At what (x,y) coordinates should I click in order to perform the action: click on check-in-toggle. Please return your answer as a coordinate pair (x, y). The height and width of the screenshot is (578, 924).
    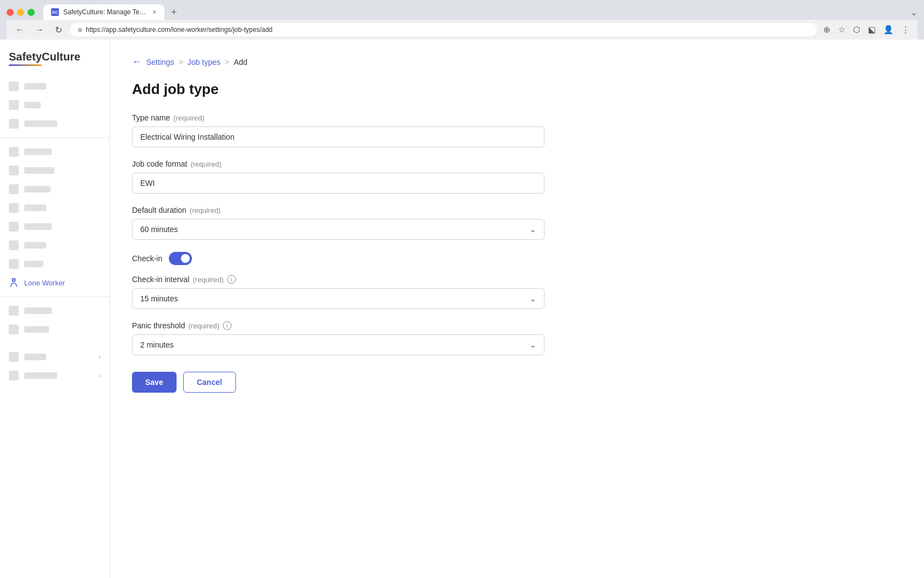
    Looking at the image, I should click on (180, 258).